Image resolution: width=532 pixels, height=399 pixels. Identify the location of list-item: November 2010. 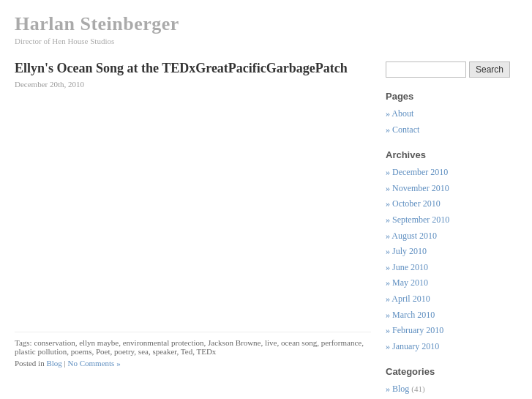
(452, 189).